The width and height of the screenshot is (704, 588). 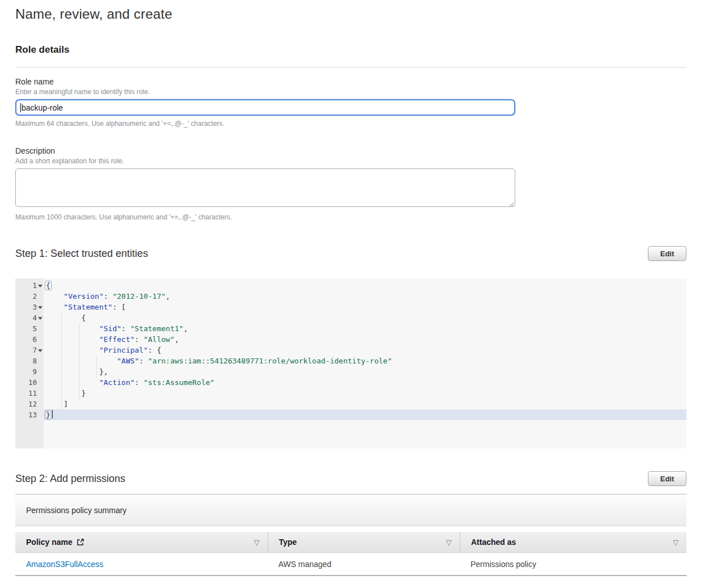 I want to click on description-constraint: Maximum 1000 characters. Use alphanumeri…, so click(x=351, y=217).